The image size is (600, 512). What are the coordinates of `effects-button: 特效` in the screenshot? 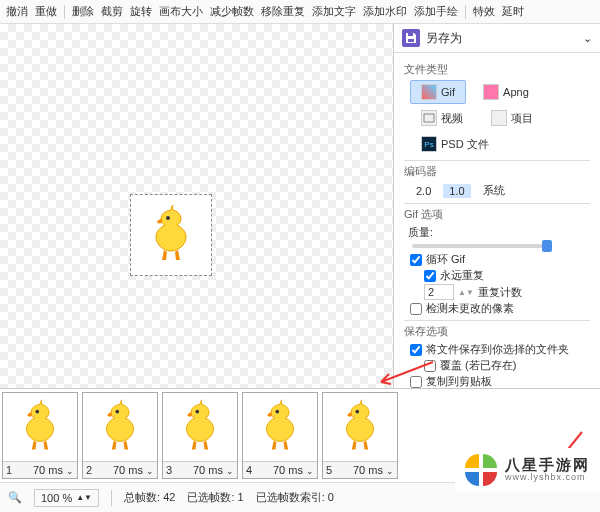 It's located at (484, 12).